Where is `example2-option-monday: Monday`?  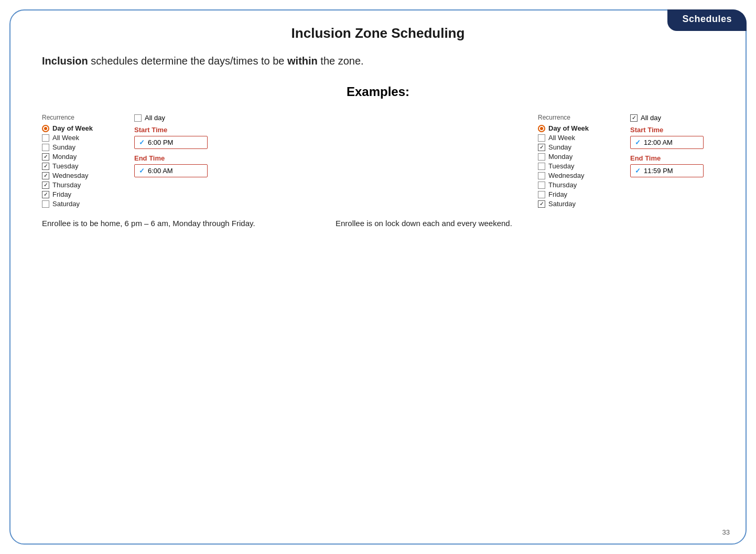
example2-option-monday: Monday is located at coordinates (580, 156).